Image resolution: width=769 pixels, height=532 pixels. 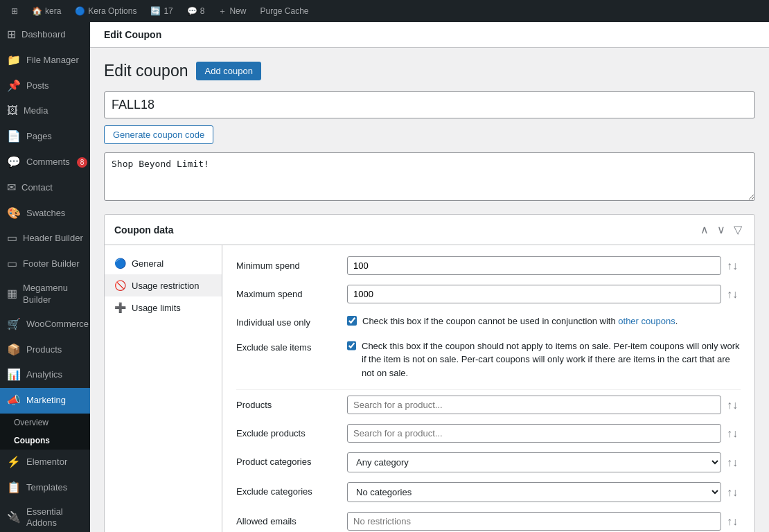 I want to click on description-textarea: Shop Beyond Limit!, so click(x=430, y=177).